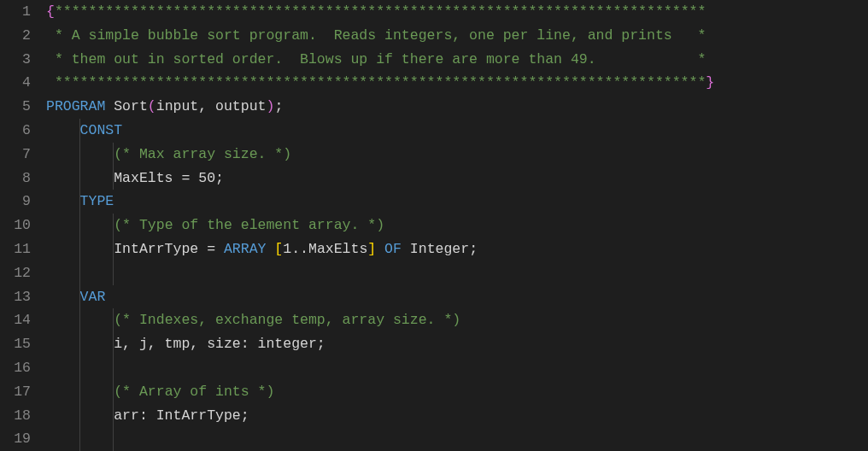  I want to click on code-token: OF, so click(393, 249).